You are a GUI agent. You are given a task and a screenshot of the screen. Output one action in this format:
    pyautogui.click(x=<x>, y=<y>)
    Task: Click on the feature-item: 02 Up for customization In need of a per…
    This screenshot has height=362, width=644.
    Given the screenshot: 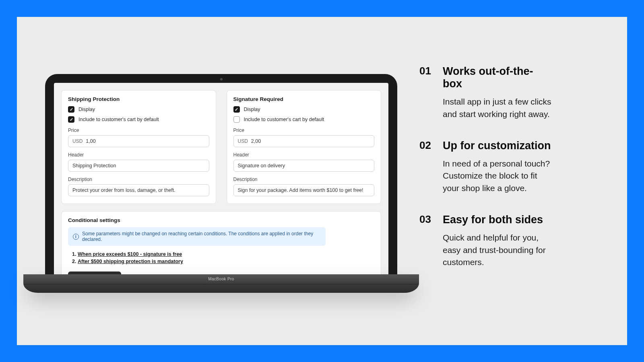 What is the action you would take?
    pyautogui.click(x=486, y=167)
    